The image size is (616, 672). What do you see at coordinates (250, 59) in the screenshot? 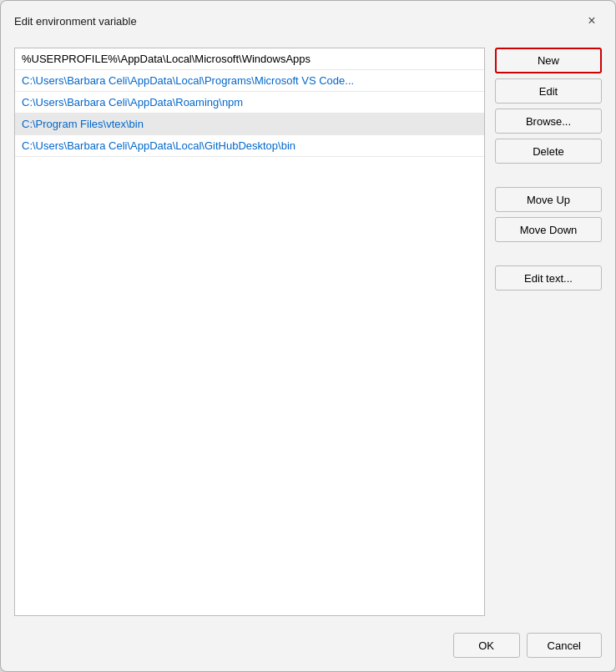
I see `list-item: %USERPROFILE%\AppData\Local\Microsoft\Wi…` at bounding box center [250, 59].